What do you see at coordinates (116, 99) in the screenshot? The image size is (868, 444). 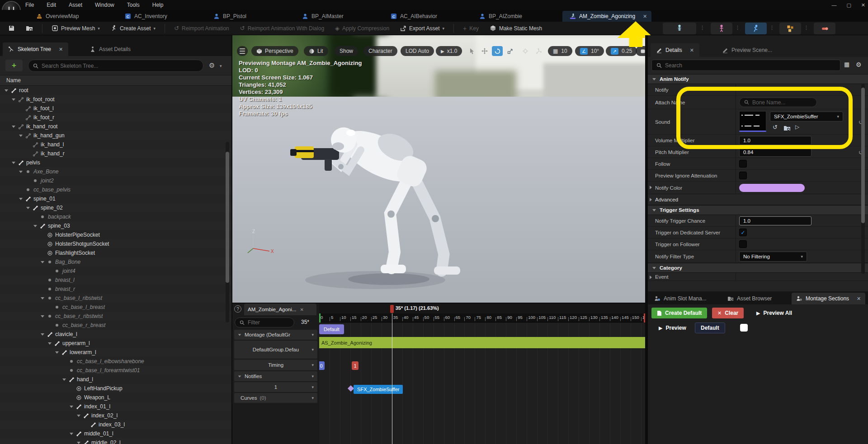 I see `tree-row-ik_foot_root: ik_foot_root` at bounding box center [116, 99].